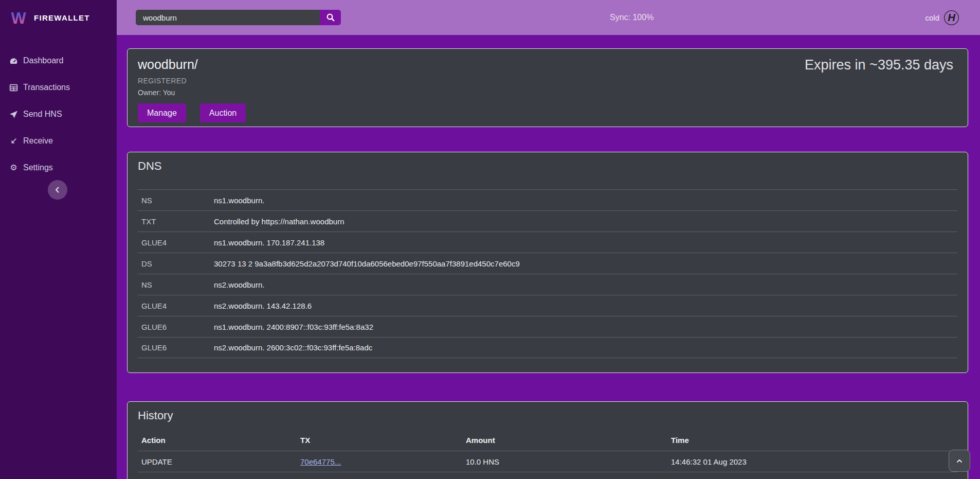 The image size is (980, 479). I want to click on history-col-time: Time, so click(814, 440).